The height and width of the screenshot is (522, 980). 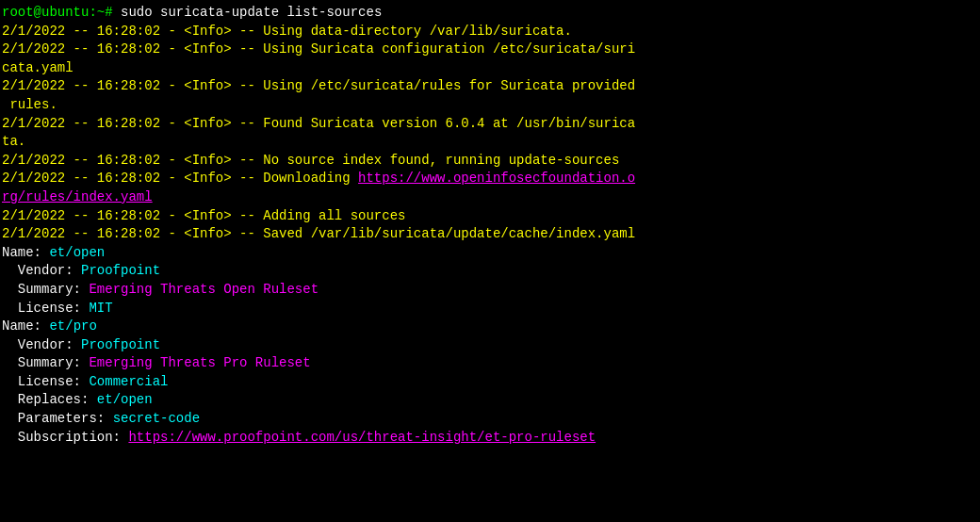 I want to click on terminal-text: MIT, so click(x=100, y=308).